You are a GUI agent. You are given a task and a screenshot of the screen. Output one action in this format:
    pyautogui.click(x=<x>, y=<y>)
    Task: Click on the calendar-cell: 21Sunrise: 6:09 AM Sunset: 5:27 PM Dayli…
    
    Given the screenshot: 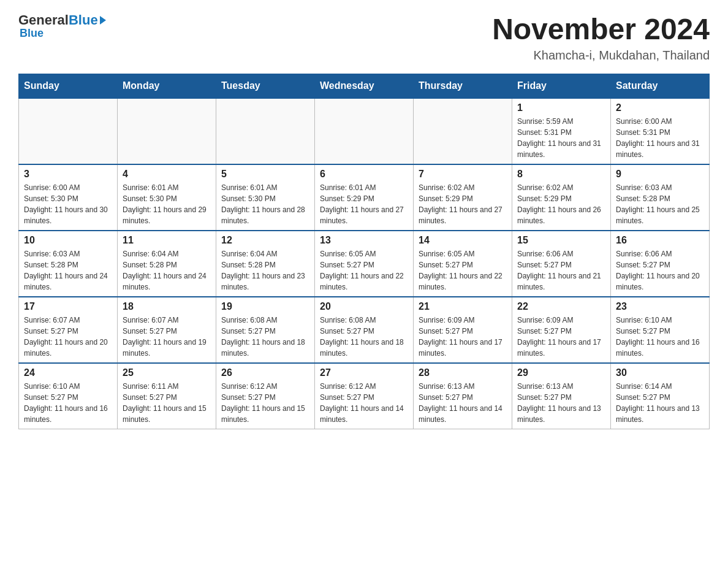 What is the action you would take?
    pyautogui.click(x=463, y=330)
    